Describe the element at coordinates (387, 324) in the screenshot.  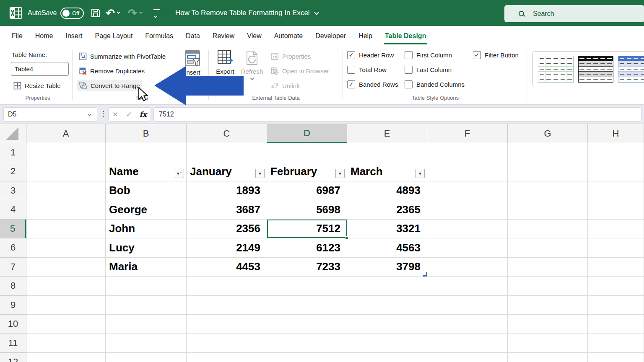
I see `cell-E10` at that location.